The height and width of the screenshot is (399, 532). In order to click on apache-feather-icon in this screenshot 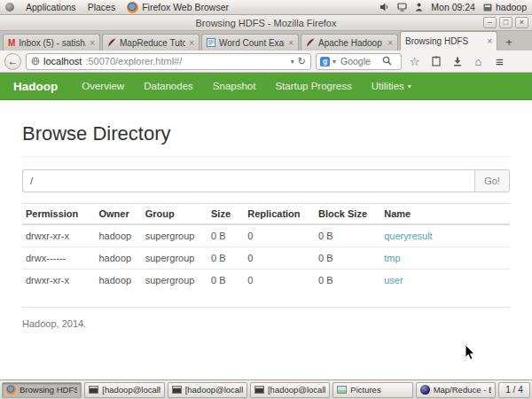, I will do `click(112, 43)`.